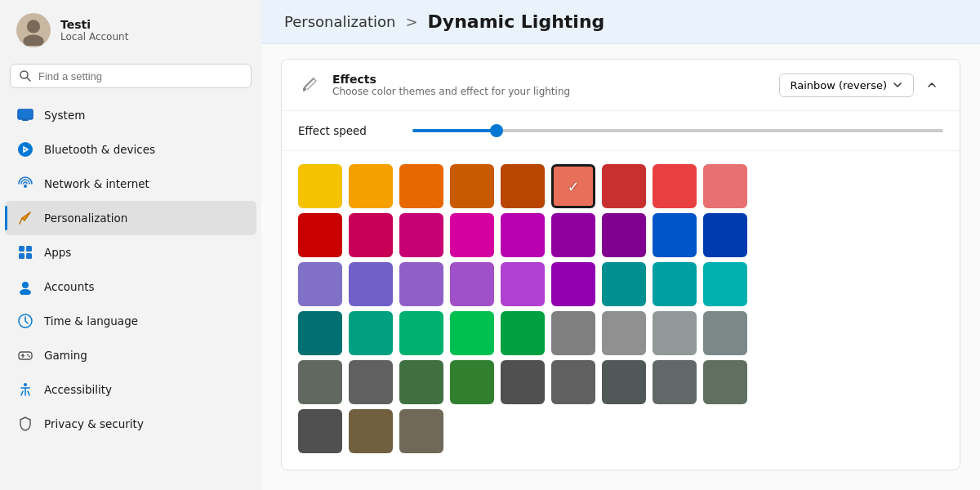 The image size is (980, 490). I want to click on user-name: Testi, so click(95, 24).